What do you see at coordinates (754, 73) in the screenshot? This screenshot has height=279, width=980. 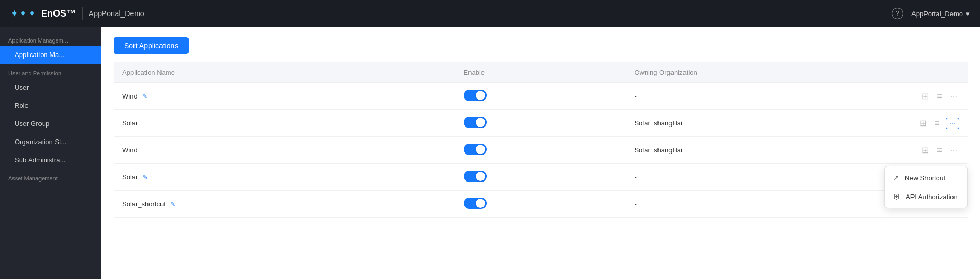 I see `col-header-org: Owning Organization` at bounding box center [754, 73].